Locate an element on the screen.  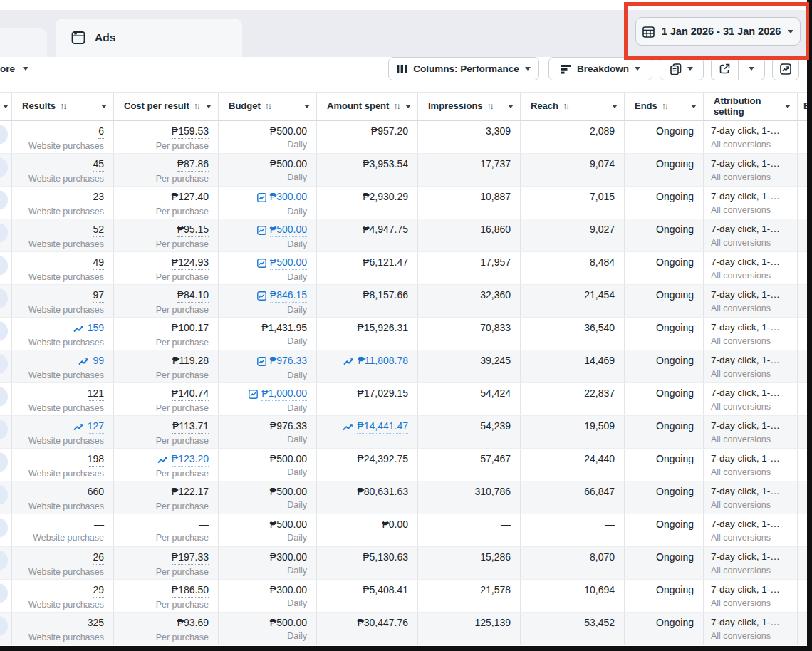
header-cell-impressions: Impressions↑↓ is located at coordinates (469, 107).